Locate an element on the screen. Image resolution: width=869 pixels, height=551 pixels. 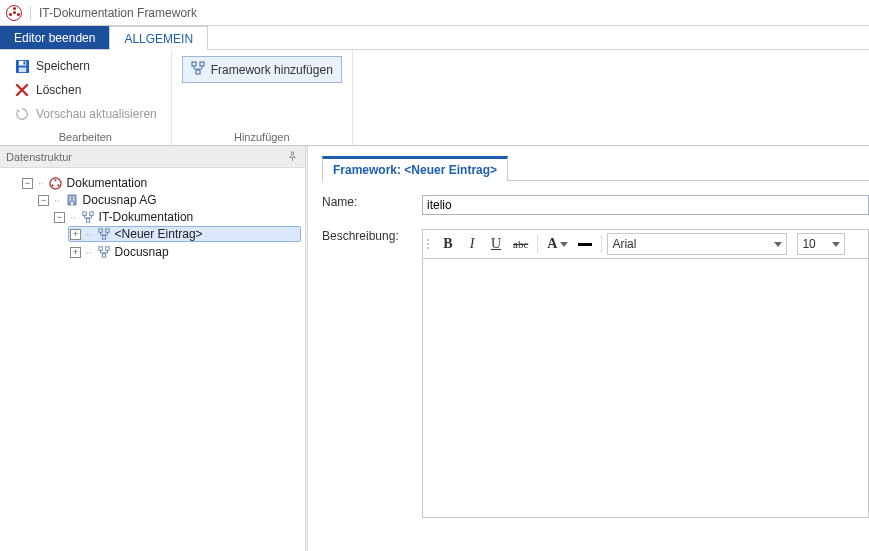
tree-node-itdoc: − ·· IT-Dokumentation is located at coordinates (176, 217).